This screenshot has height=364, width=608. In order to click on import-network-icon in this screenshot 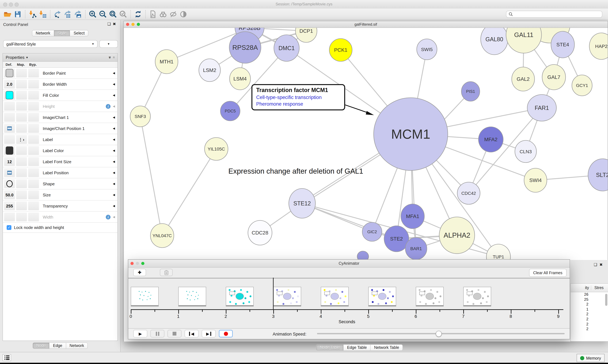, I will do `click(32, 14)`.